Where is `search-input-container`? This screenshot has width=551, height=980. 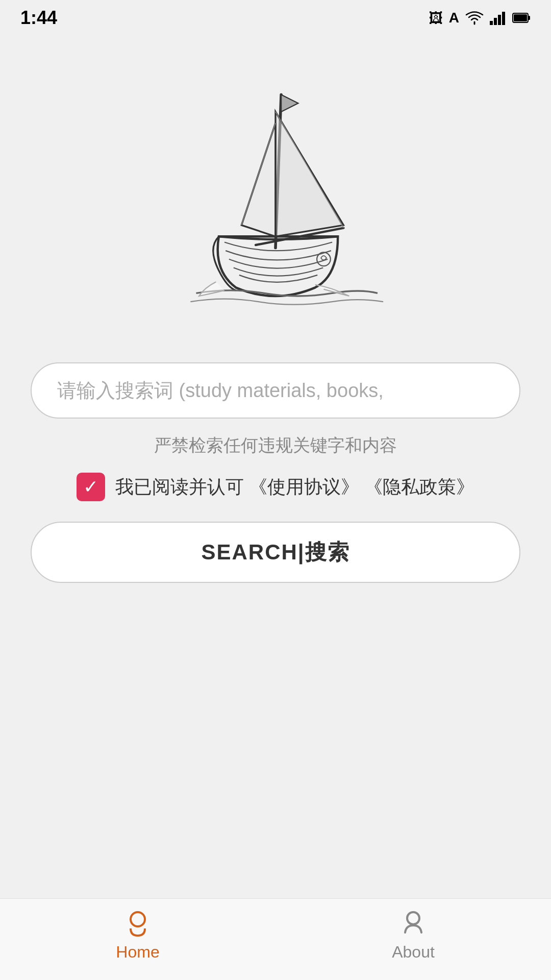
search-input-container is located at coordinates (276, 390).